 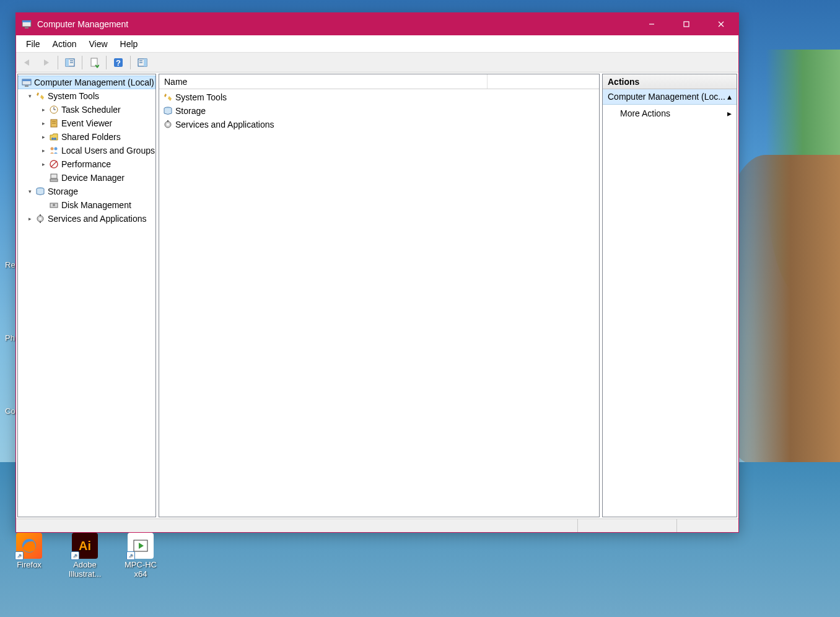 I want to click on close-button, so click(x=721, y=24).